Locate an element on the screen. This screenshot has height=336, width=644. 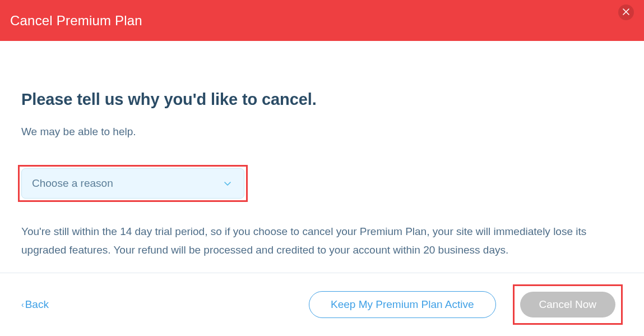
dialog-title: Cancel Premium Plan is located at coordinates (76, 21).